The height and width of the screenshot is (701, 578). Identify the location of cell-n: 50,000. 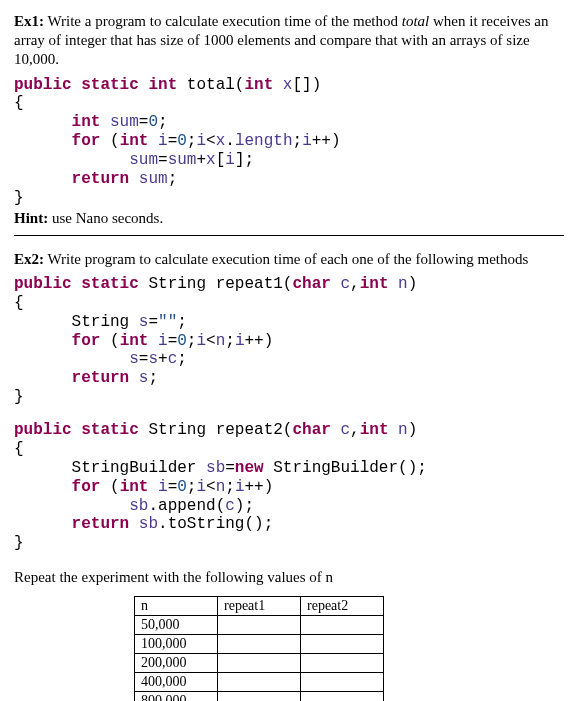
(176, 626).